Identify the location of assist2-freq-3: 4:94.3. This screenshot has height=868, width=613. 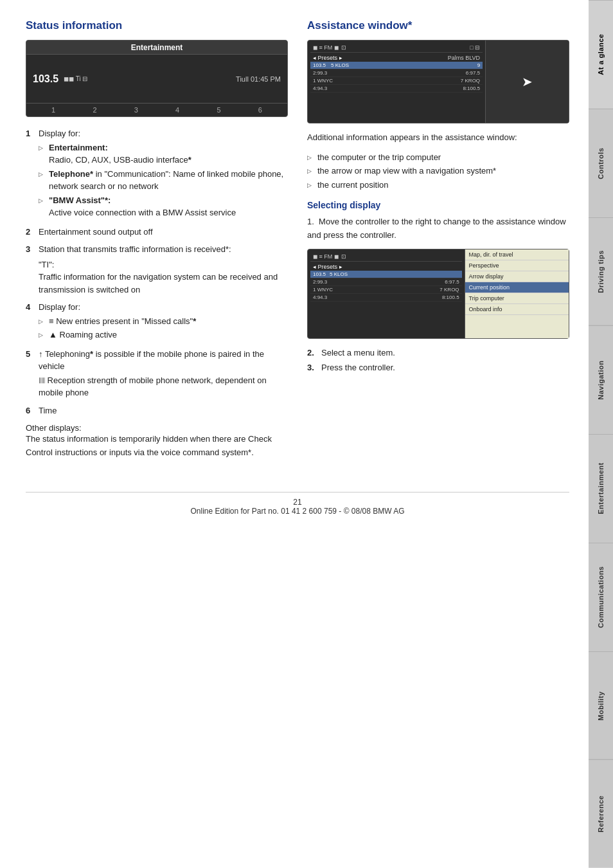
(320, 297).